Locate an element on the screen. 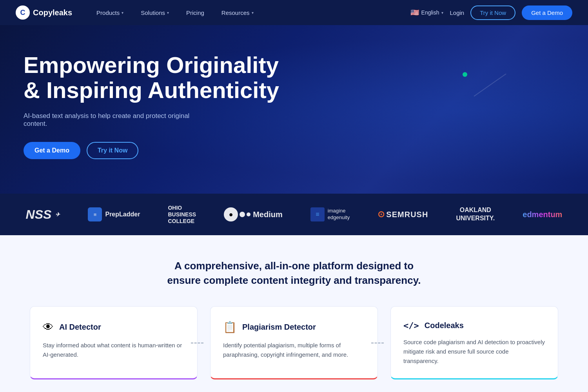 This screenshot has width=588, height=392. deco-line is located at coordinates (490, 85).